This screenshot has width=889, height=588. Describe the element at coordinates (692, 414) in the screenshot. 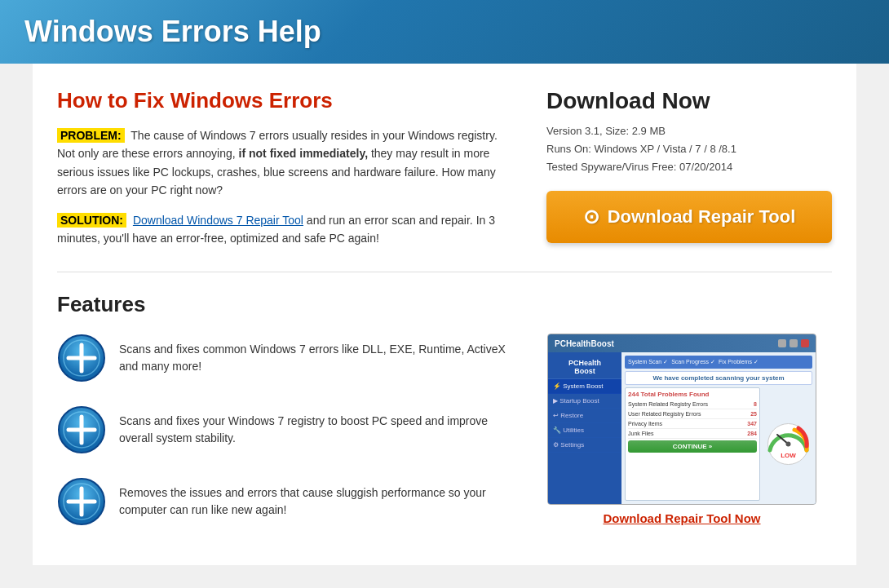

I see `result-row-2: User Related Registry Errors25` at that location.